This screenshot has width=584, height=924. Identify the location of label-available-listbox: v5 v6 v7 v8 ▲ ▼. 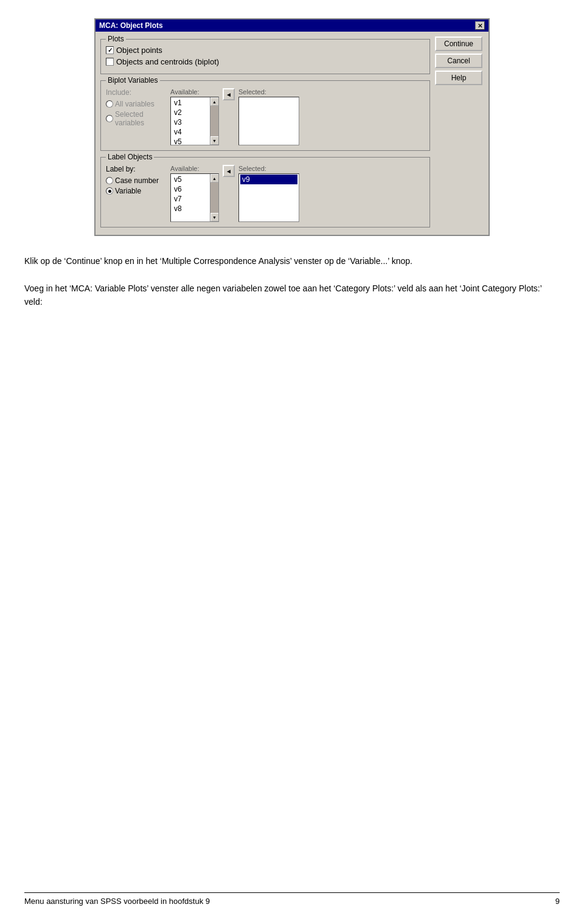
(195, 198).